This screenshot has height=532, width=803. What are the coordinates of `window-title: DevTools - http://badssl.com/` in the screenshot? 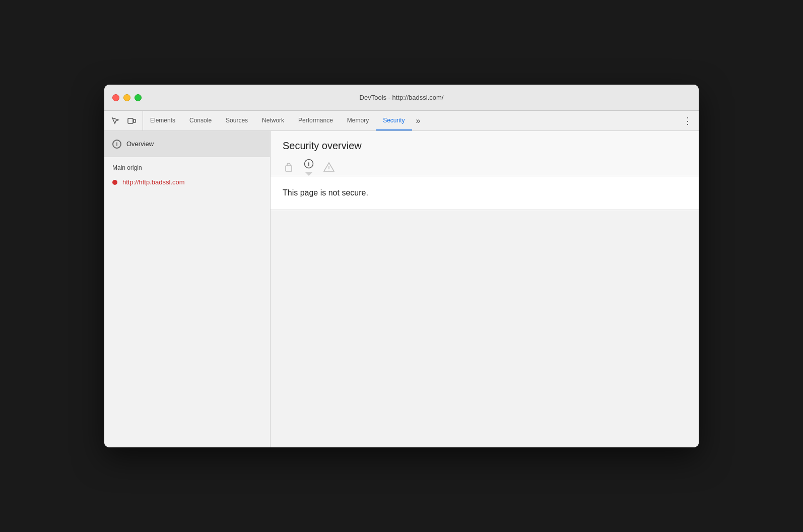 It's located at (402, 98).